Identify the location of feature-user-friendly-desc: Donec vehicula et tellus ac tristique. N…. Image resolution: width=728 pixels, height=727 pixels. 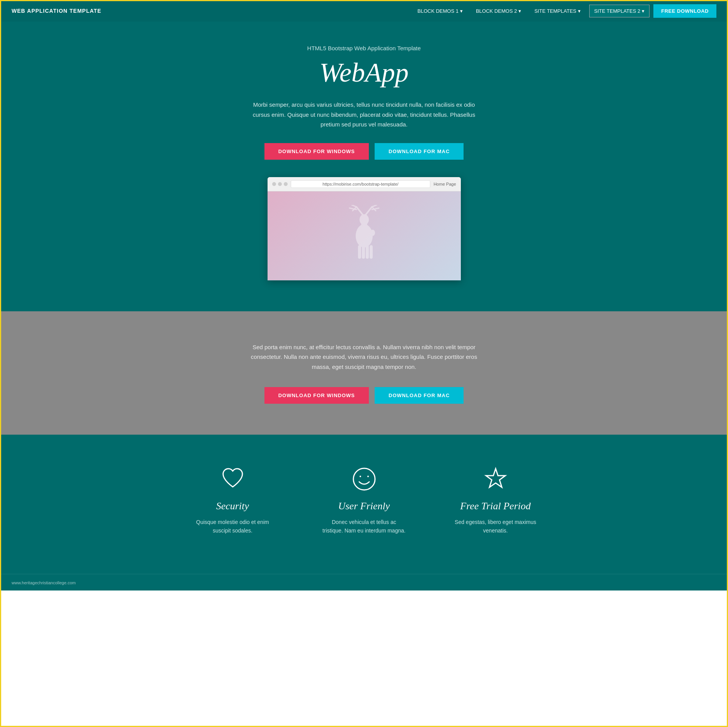
(364, 527).